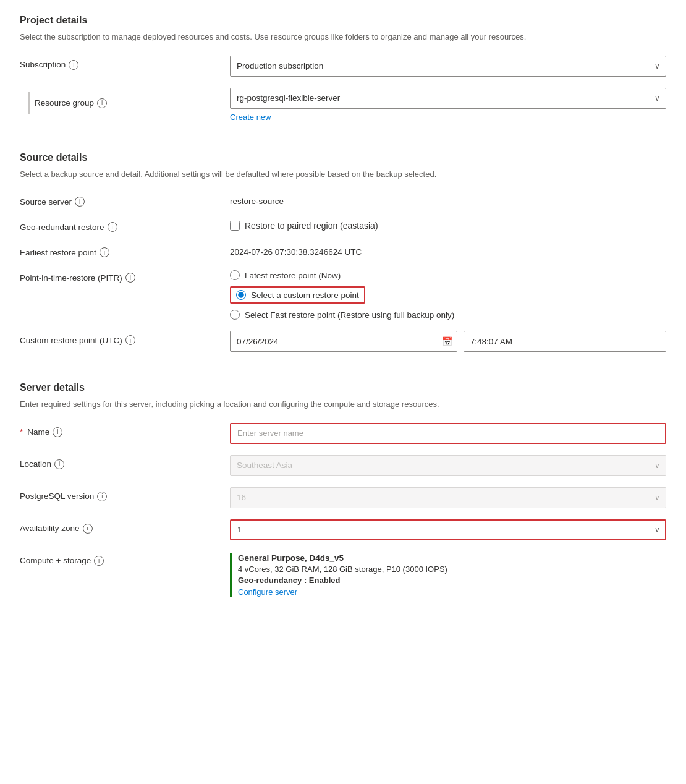 The height and width of the screenshot is (784, 686). What do you see at coordinates (343, 66) in the screenshot?
I see `subscription-row: Subscription i Production subscription ∨` at bounding box center [343, 66].